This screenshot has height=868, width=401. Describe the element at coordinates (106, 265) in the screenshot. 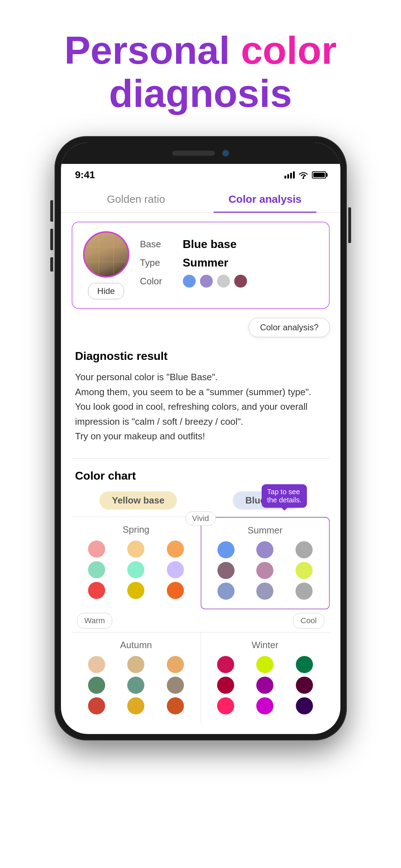

I see `profile-image-wrapper: Hide` at that location.